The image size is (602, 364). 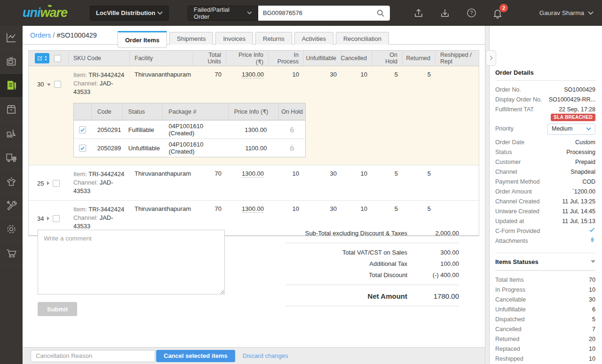 I want to click on sidebar-item-fulfillment, so click(x=11, y=133).